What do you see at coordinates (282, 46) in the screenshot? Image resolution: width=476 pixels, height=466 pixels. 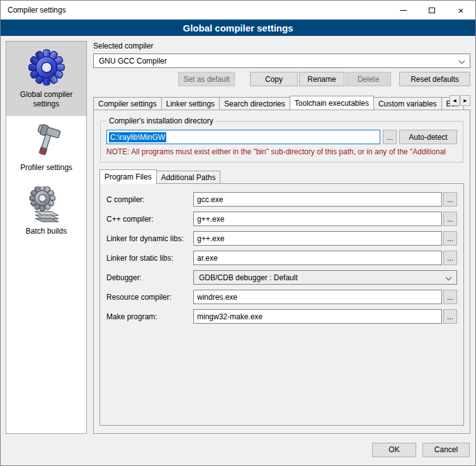 I see `selected-compiler-label: Selected compiler` at bounding box center [282, 46].